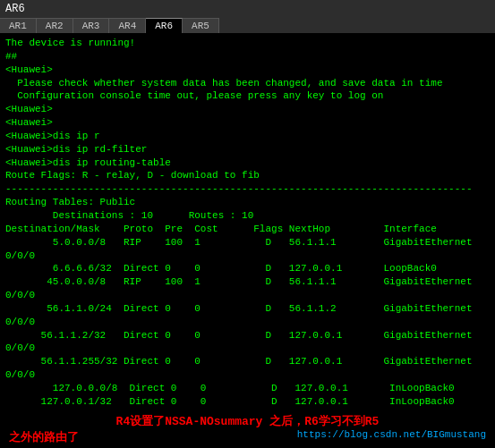 The height and width of the screenshot is (448, 495). Describe the element at coordinates (247, 268) in the screenshot. I see `terminal-line: 6.6.6.6/32 Direct 0 0 D 127.0.0.1 LoopBa…` at that location.